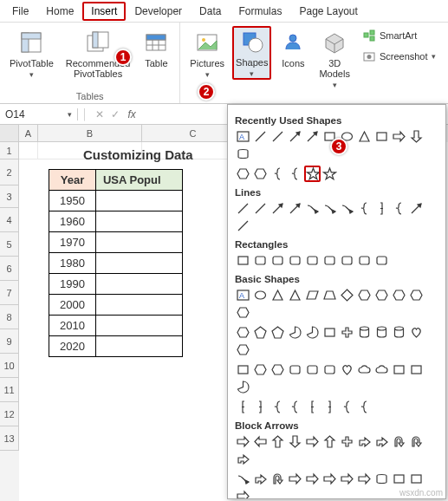 Image resolution: width=448 pixels, height=501 pixels. What do you see at coordinates (73, 264) in the screenshot?
I see `cell-year: 1980` at bounding box center [73, 264].